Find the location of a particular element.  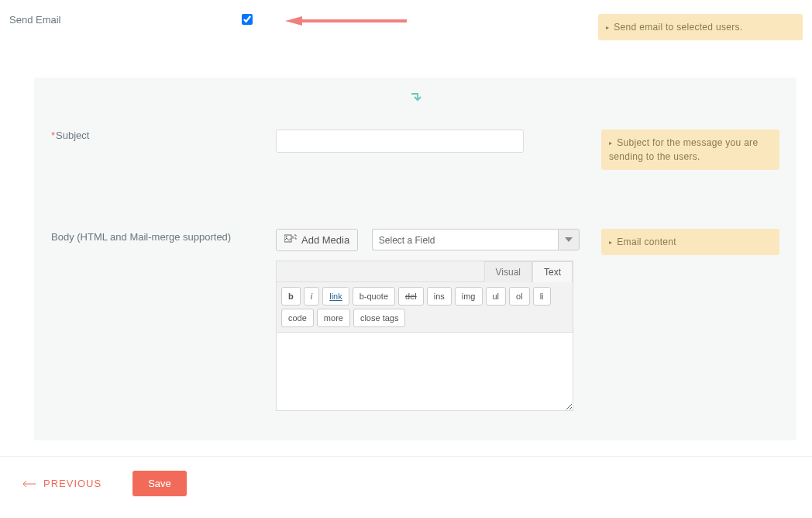

field-select: Select a Field is located at coordinates (476, 240).